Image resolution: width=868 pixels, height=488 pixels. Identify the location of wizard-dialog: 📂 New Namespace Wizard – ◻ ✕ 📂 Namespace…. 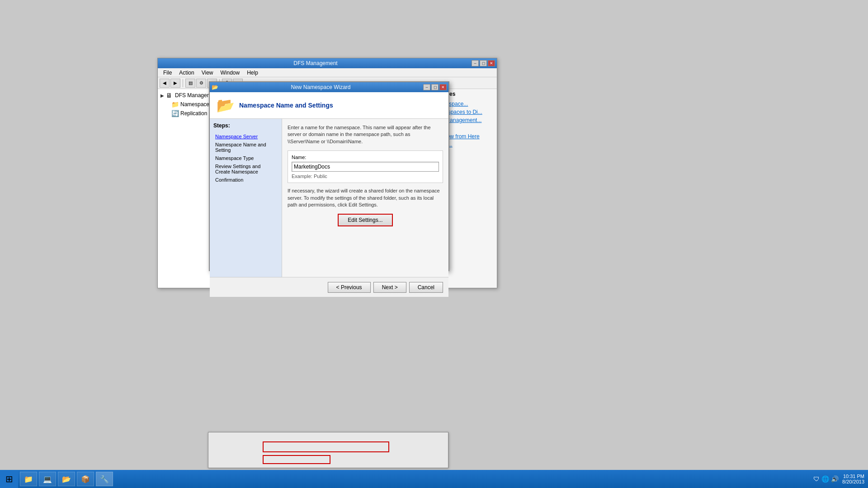
(329, 176).